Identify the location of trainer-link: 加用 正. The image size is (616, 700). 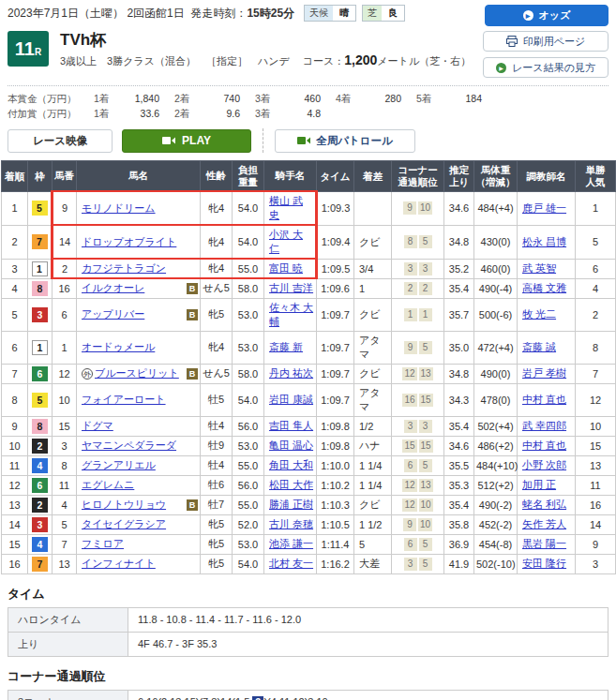
(539, 484).